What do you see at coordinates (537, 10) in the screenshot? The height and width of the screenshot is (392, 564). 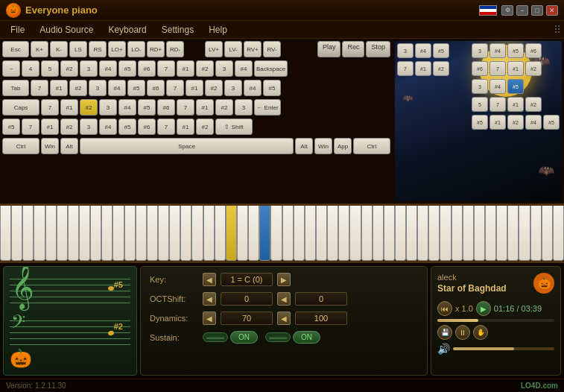 I see `maximize-button: □` at bounding box center [537, 10].